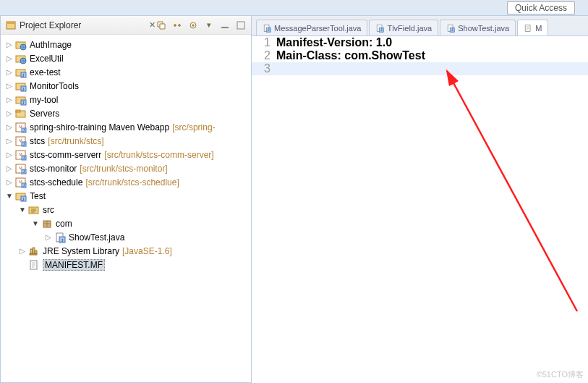  What do you see at coordinates (159, 155) in the screenshot?
I see `tree-item-decorator: [src/trunk/stcs-comm-server]` at bounding box center [159, 155].